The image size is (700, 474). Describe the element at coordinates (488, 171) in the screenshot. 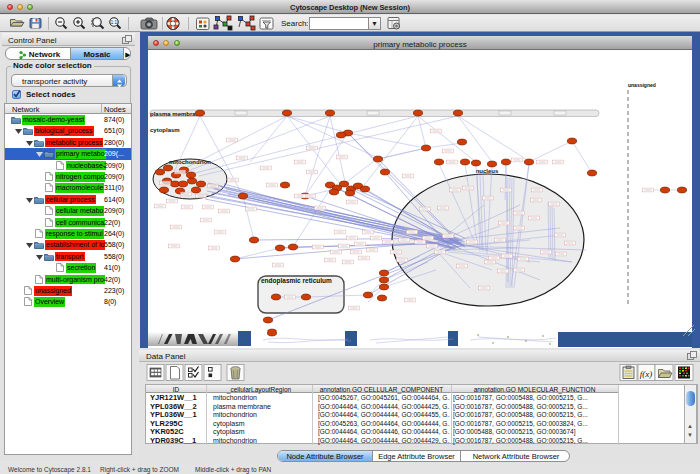

I see `svg-text: nucleus` at that location.